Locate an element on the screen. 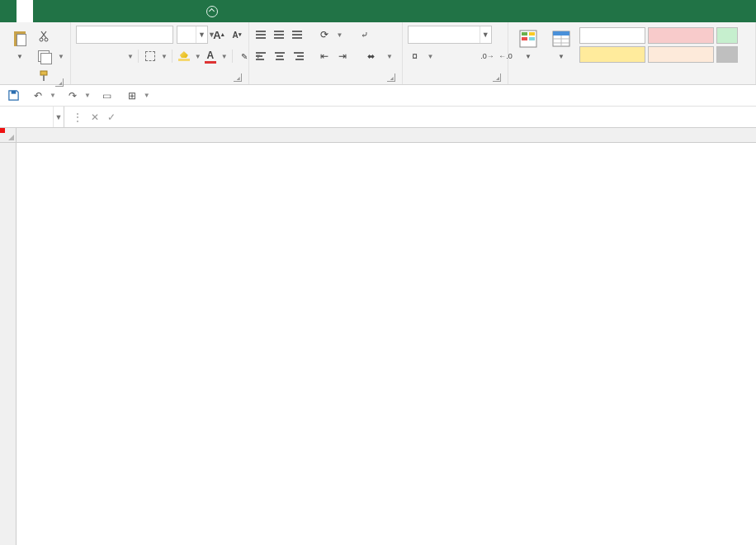 This screenshot has width=756, height=545. redo-button: ↷ is located at coordinates (73, 96).